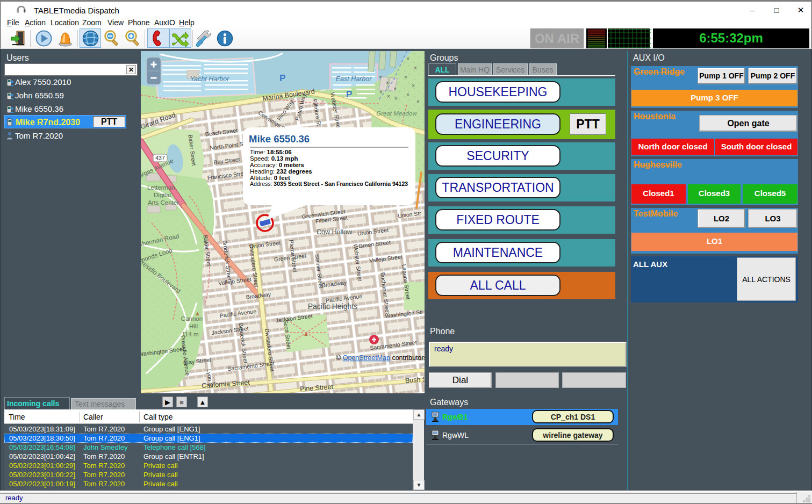 This screenshot has height=504, width=812. I want to click on svg-text: East Harbor, so click(354, 79).